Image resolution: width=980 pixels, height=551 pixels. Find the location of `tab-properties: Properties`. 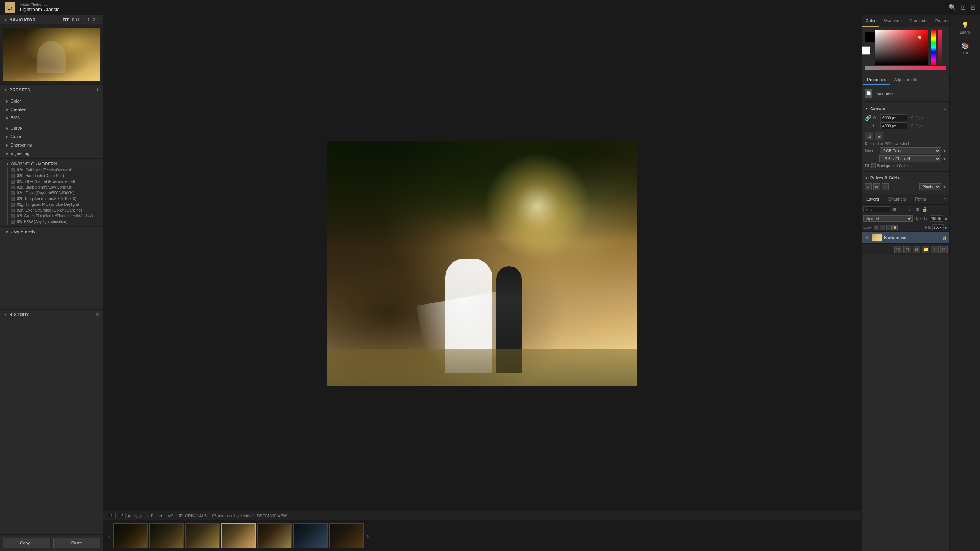

tab-properties: Properties is located at coordinates (877, 80).